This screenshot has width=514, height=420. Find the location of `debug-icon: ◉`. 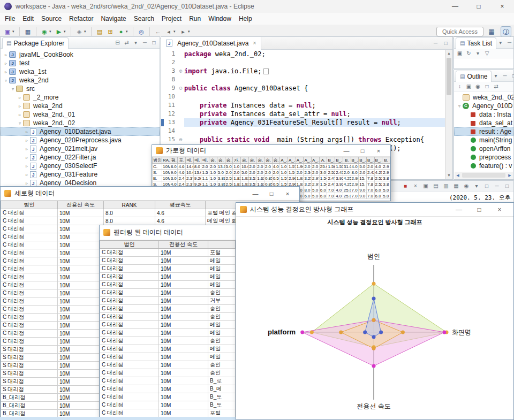

debug-icon: ◉ is located at coordinates (44, 32).